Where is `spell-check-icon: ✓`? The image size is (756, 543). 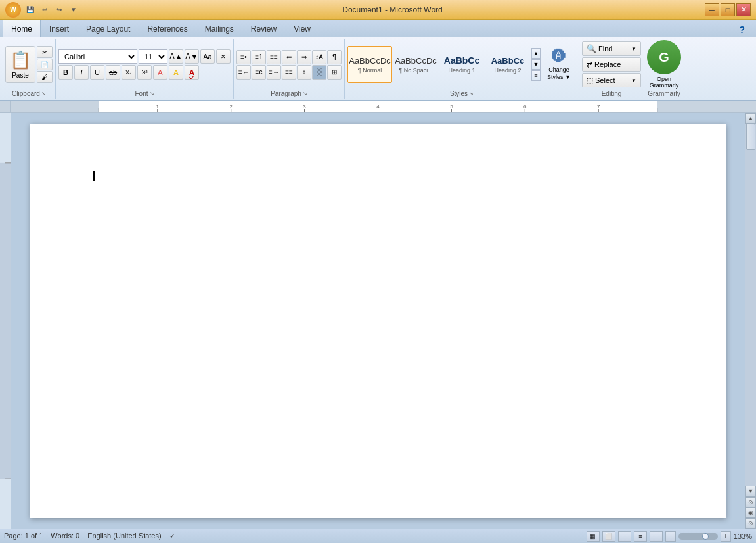 spell-check-icon: ✓ is located at coordinates (172, 536).